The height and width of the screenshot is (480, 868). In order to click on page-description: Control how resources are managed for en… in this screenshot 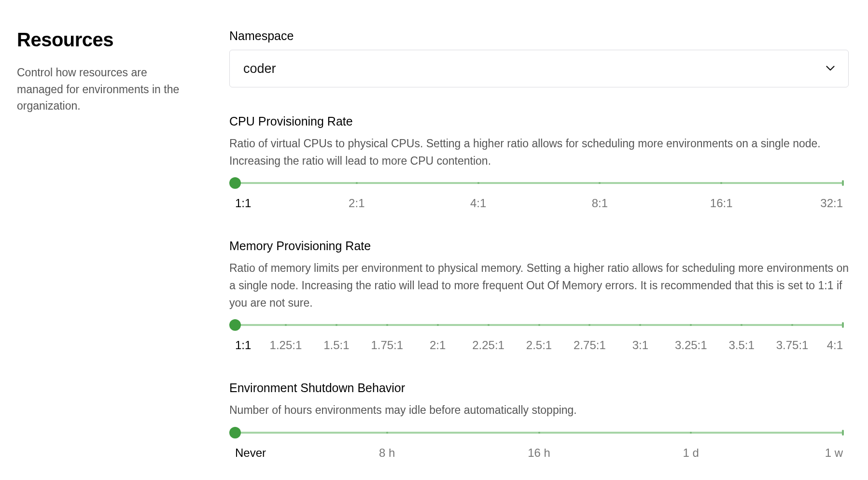, I will do `click(101, 89)`.